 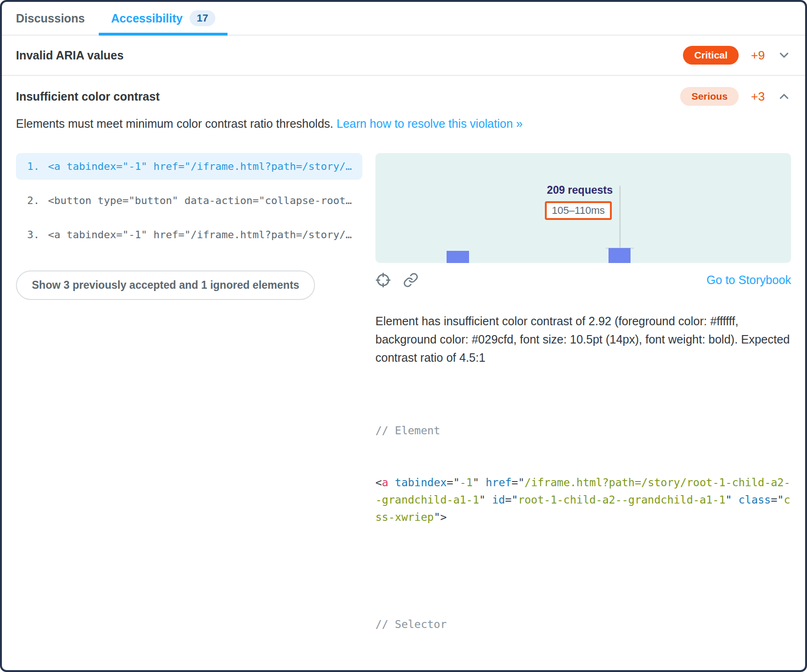 I want to click on more-count: +9, so click(x=758, y=55).